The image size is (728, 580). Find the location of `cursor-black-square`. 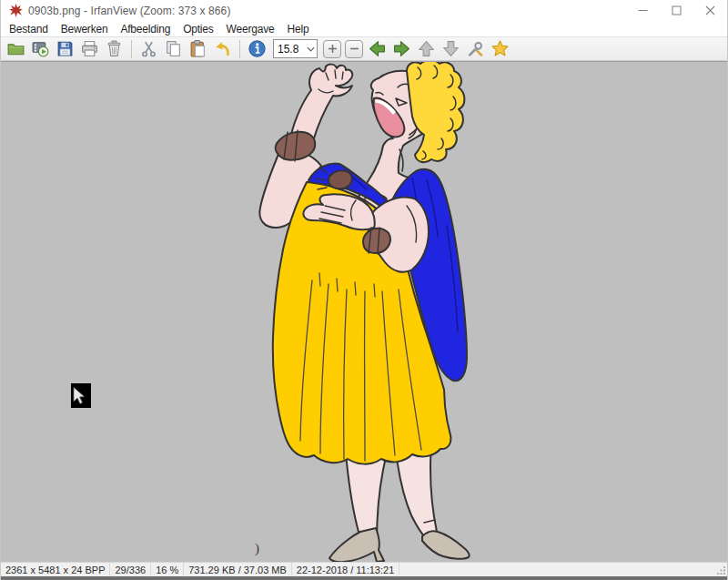

cursor-black-square is located at coordinates (81, 395).